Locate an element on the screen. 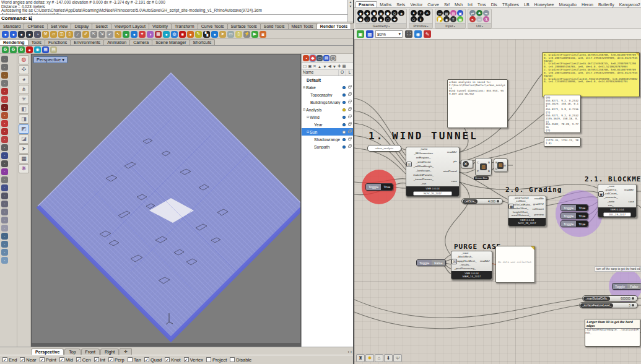 The width and height of the screenshot is (641, 364). component-icon: ♣ is located at coordinates (479, 13).